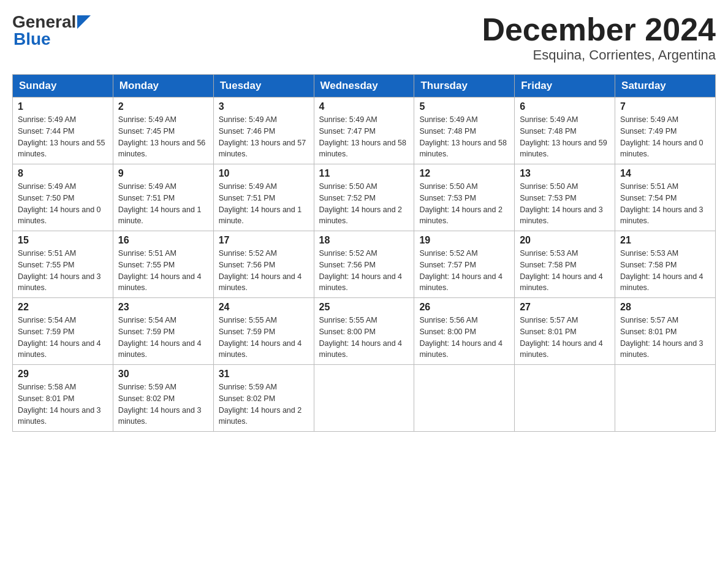 This screenshot has width=728, height=563. Describe the element at coordinates (163, 137) in the screenshot. I see `day-info: Sunrise: 5:49 AM Sunset: 7:45 PM Dayligh…` at that location.